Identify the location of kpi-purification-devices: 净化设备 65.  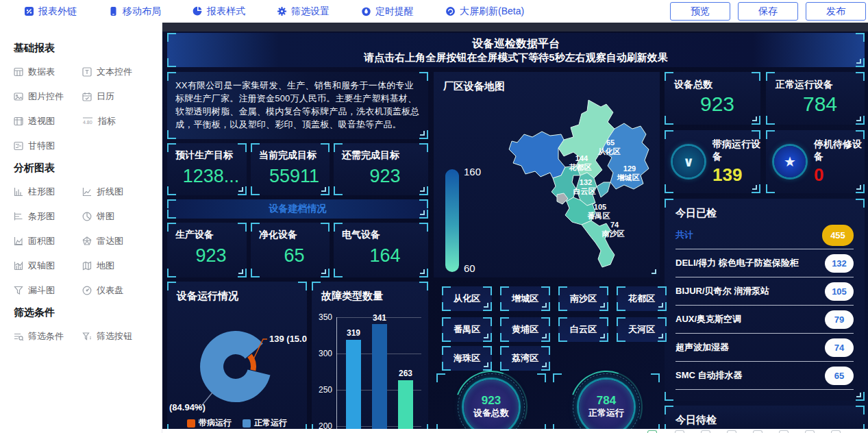
(290, 250).